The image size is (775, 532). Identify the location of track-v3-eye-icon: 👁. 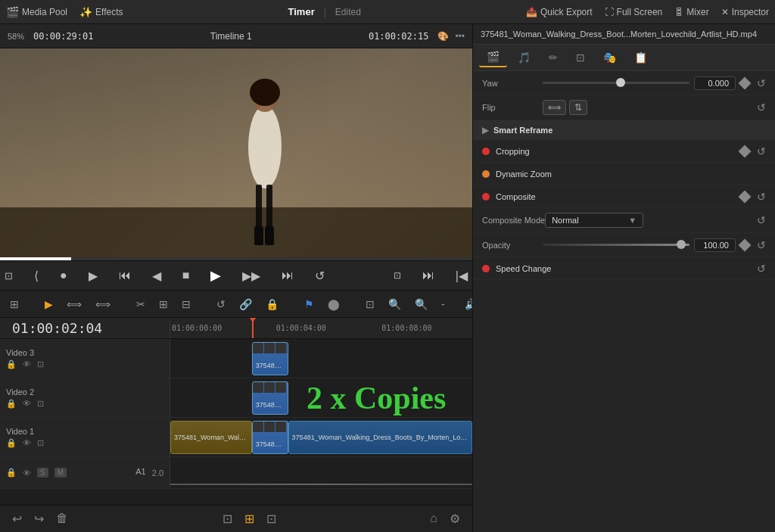
(27, 364).